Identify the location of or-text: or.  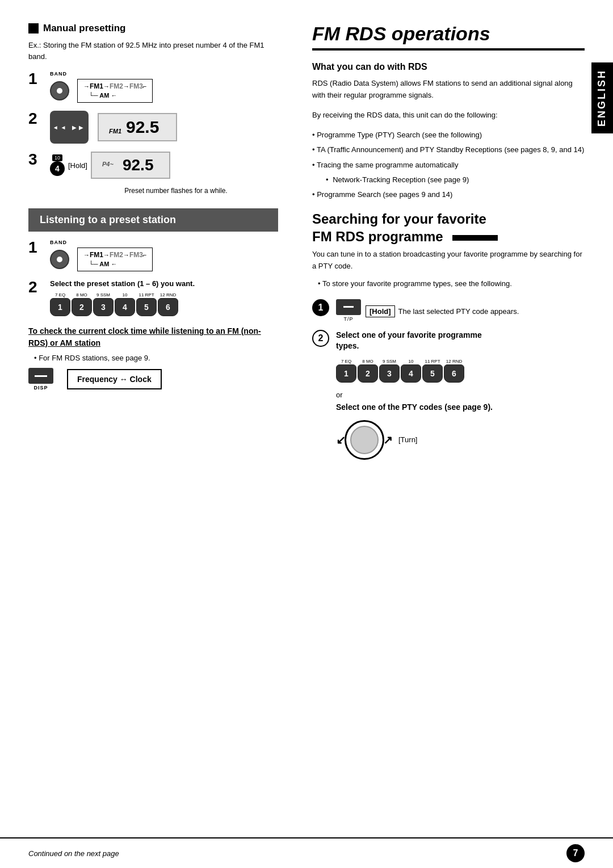
(448, 395).